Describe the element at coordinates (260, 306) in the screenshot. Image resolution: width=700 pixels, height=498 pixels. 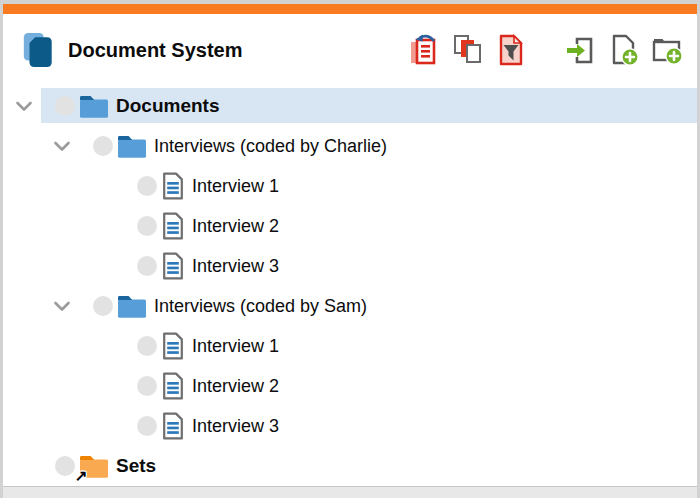
I see `tree-item-label: Interviews (coded by Sam)` at that location.